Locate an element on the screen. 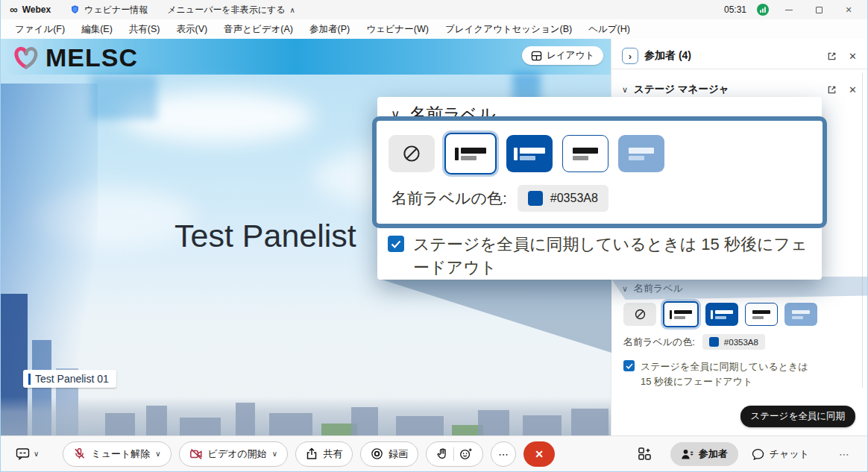  brand-logo: MELSC is located at coordinates (75, 58).